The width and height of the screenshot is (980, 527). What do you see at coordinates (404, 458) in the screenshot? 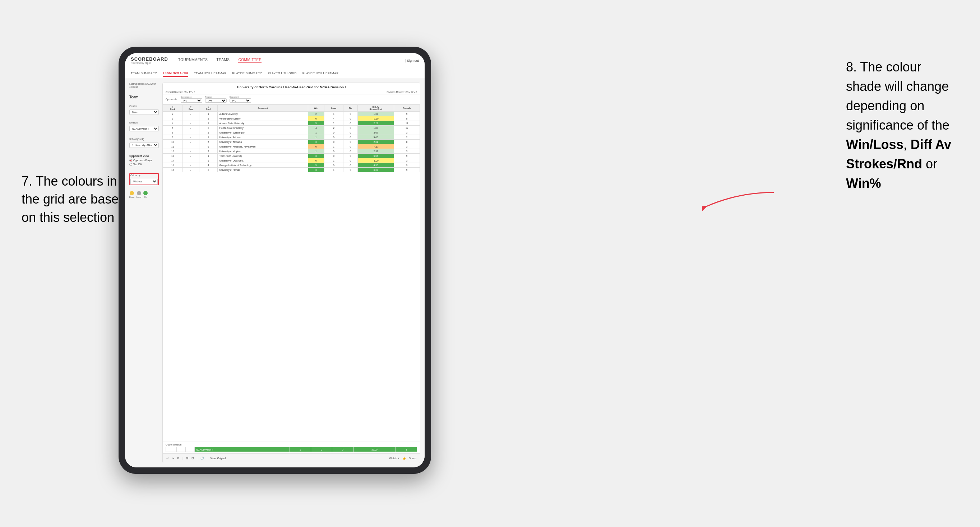
I see `thumbs-up-button: 👍` at bounding box center [404, 458].